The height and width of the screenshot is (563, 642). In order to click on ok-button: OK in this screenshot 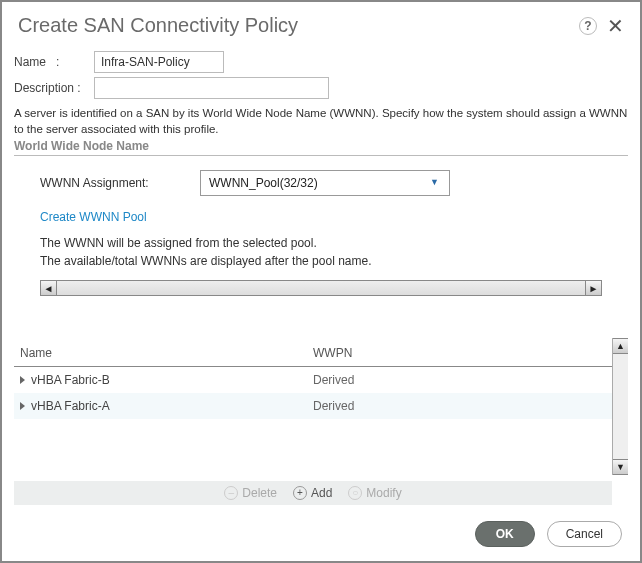, I will do `click(505, 534)`.